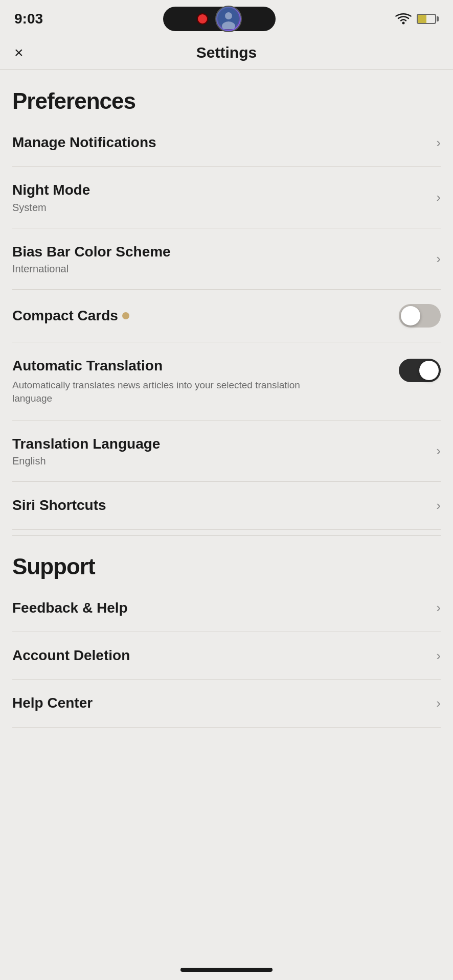 Image resolution: width=453 pixels, height=980 pixels. Describe the element at coordinates (202, 19) in the screenshot. I see `record-dot` at that location.